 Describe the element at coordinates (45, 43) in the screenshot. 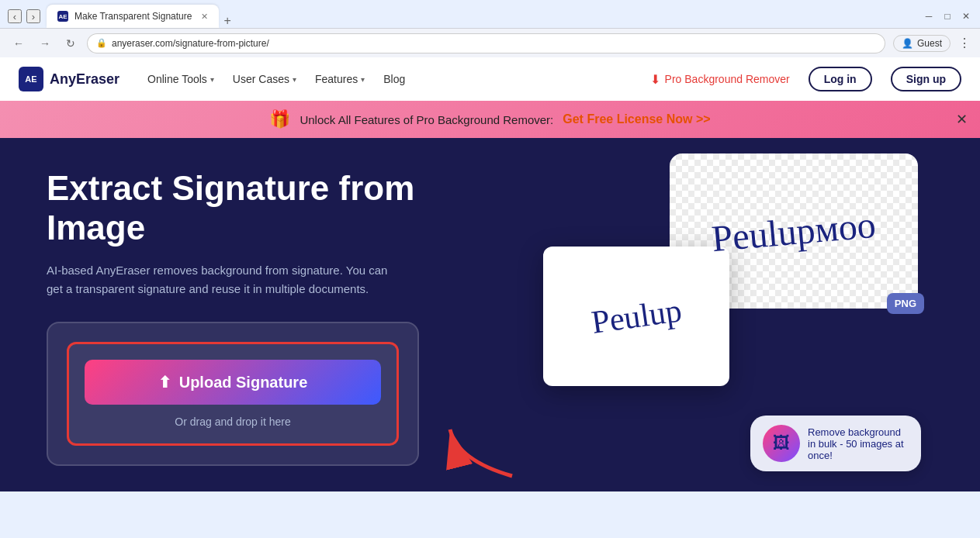

I see `forward-btn: →` at that location.